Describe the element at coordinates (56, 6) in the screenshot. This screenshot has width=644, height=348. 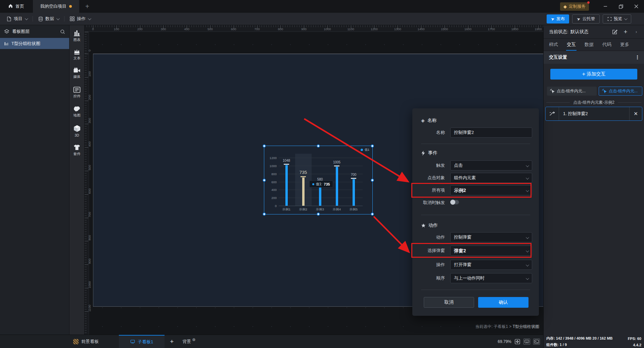
I see `project-tab: 我的空白项目` at that location.